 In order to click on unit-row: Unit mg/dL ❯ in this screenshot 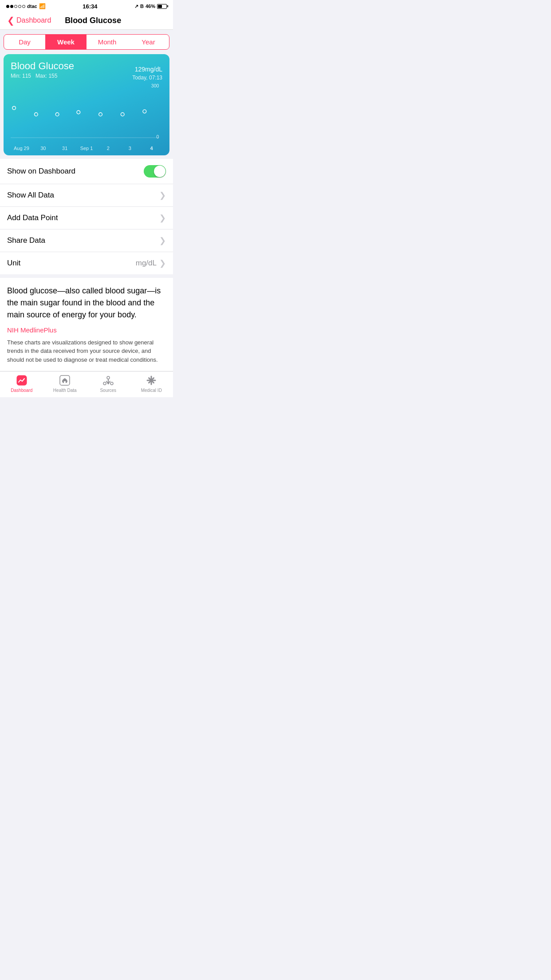, I will do `click(87, 263)`.